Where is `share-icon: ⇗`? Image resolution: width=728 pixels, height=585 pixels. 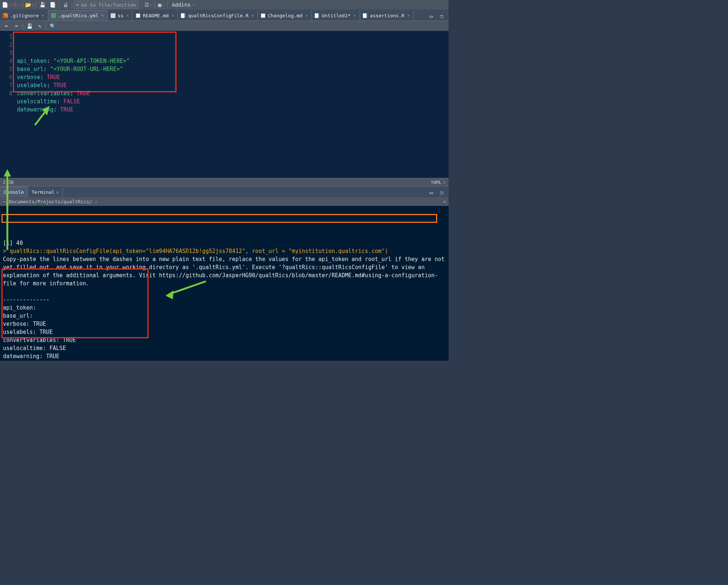
share-icon: ⇗ is located at coordinates (96, 201).